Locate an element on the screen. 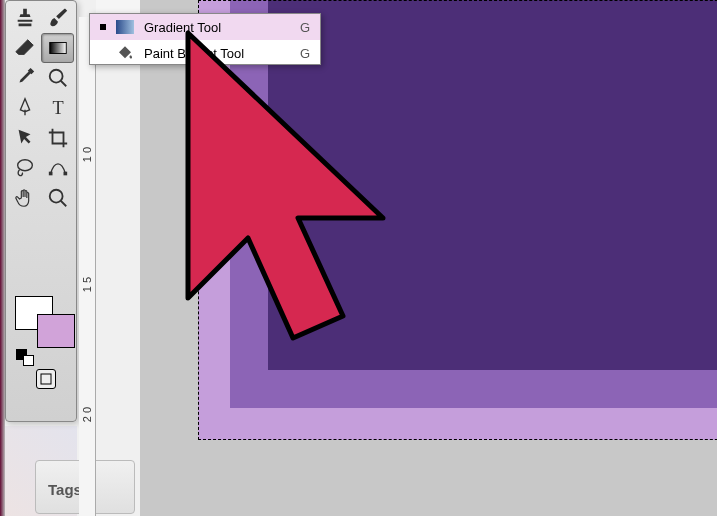 This screenshot has height=516, width=717. gradient-tool is located at coordinates (58, 48).